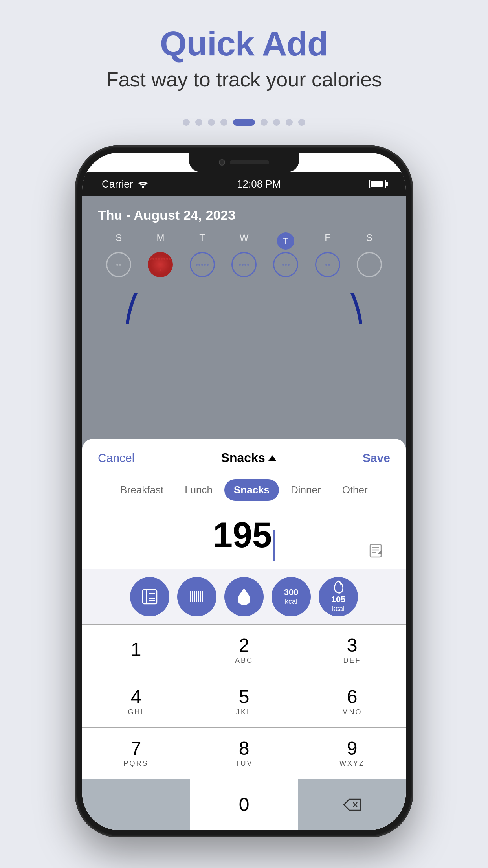 The height and width of the screenshot is (868, 488). I want to click on dot-5-active, so click(244, 122).